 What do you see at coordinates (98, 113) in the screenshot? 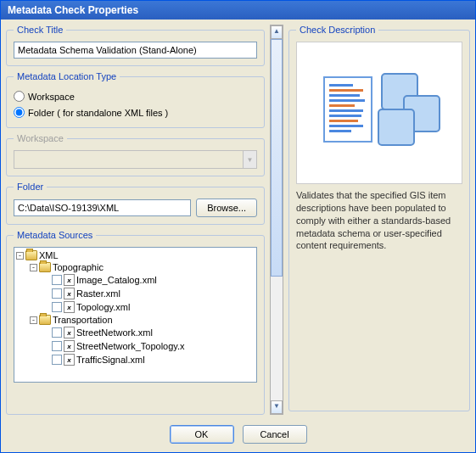
I see `folder-radio-label: Folder ( for standalone XML files )` at bounding box center [98, 113].